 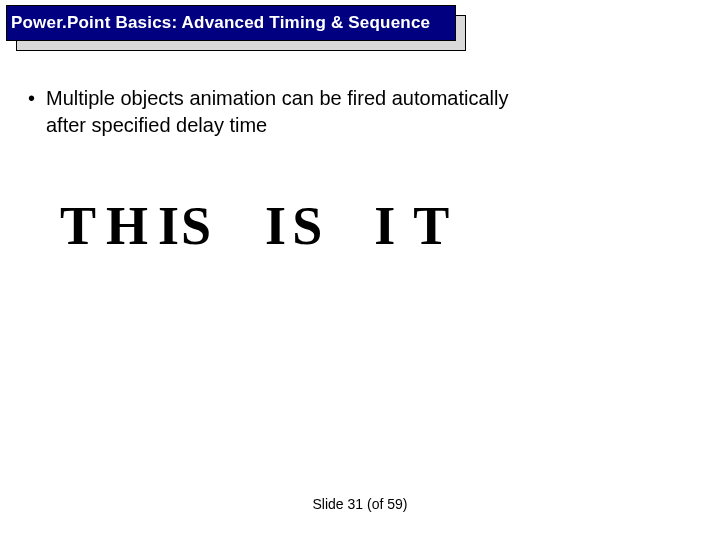 I want to click on letter-i: I, so click(x=168, y=226).